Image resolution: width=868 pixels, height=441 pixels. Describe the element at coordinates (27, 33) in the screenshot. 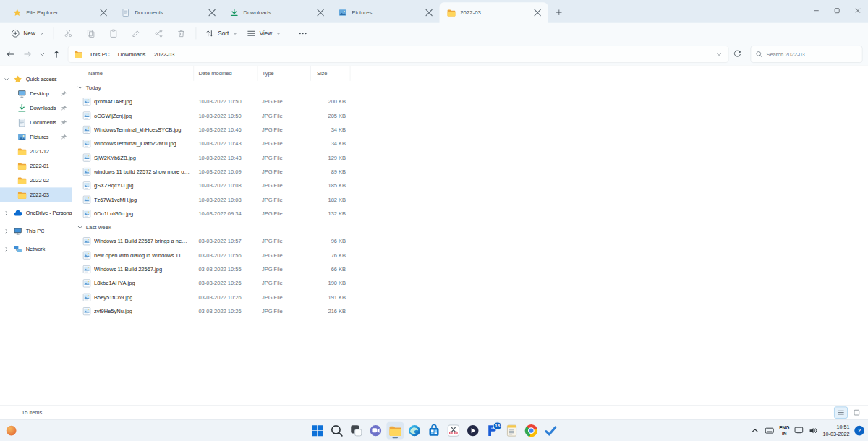

I see `new-button: New` at that location.